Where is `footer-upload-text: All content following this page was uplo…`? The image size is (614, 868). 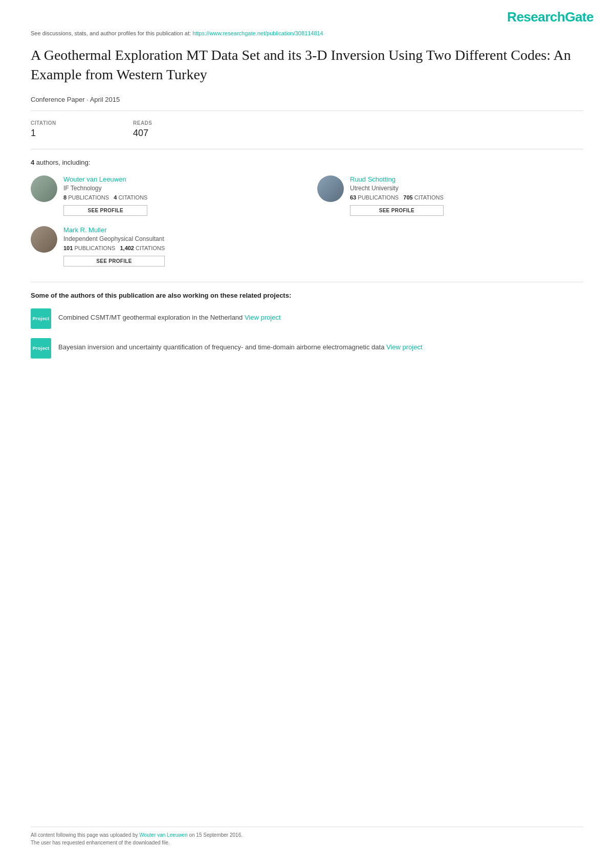 footer-upload-text: All content following this page was uplo… is located at coordinates (307, 835).